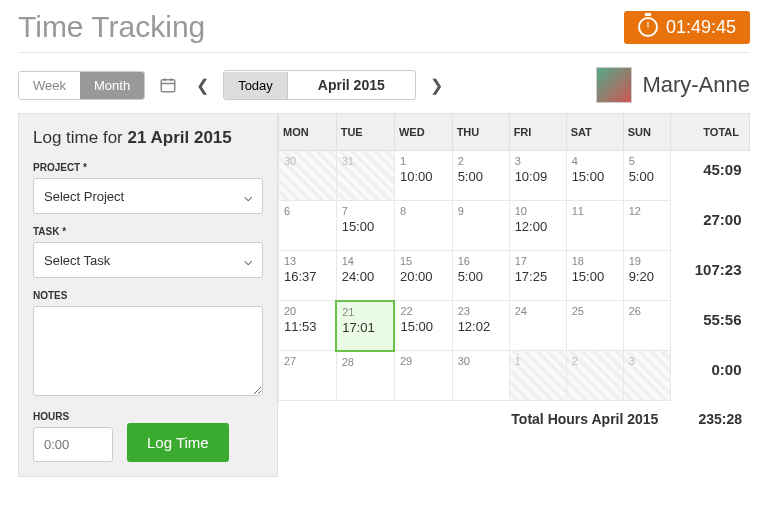  I want to click on week-total: 0:00, so click(710, 376).